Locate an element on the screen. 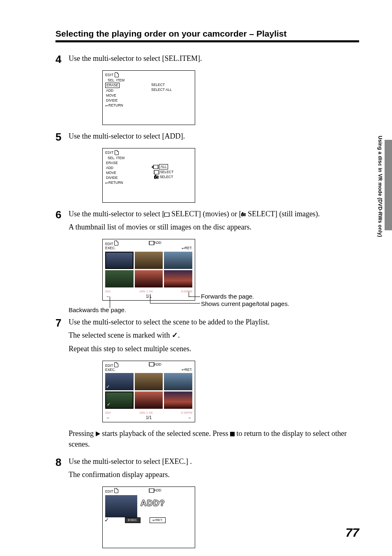 The image size is (392, 556). menu-divide: DIVIDE is located at coordinates (149, 178).